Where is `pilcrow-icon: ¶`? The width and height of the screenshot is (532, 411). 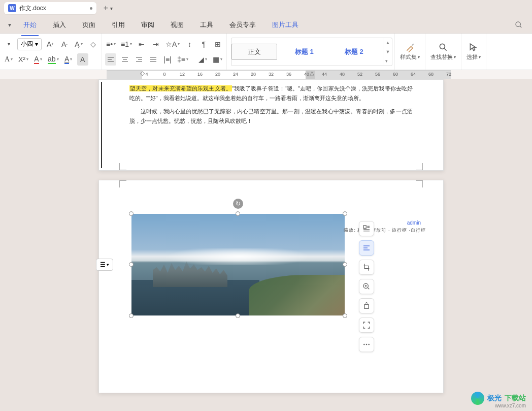
pilcrow-icon: ¶ is located at coordinates (204, 44).